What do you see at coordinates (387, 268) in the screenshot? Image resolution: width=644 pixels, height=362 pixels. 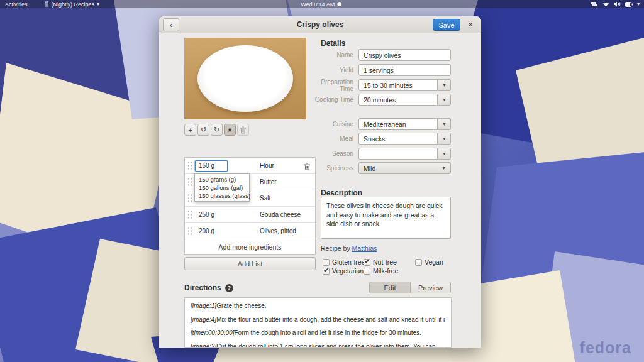 I see `diet-checkboxes: Gluten-free Nut-free Vegan Vegetarian Mi…` at bounding box center [387, 268].